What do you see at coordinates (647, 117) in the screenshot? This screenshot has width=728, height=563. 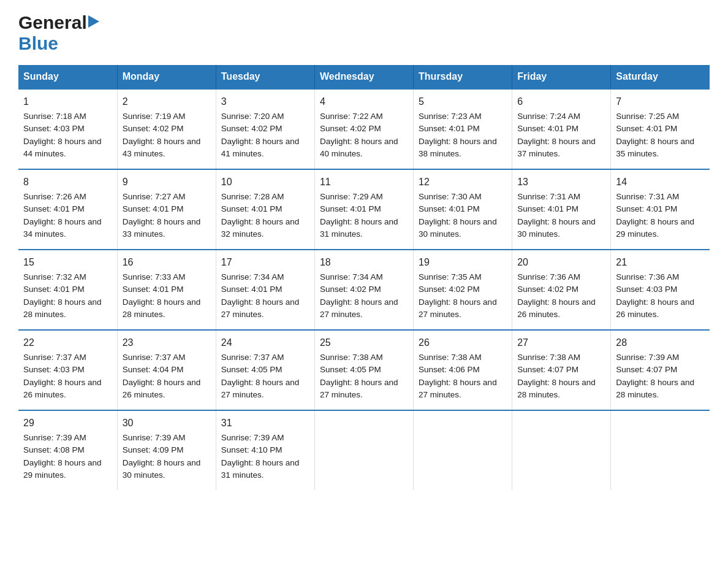 I see `sunrise-label: Sunrise: 7:25 AM` at bounding box center [647, 117].